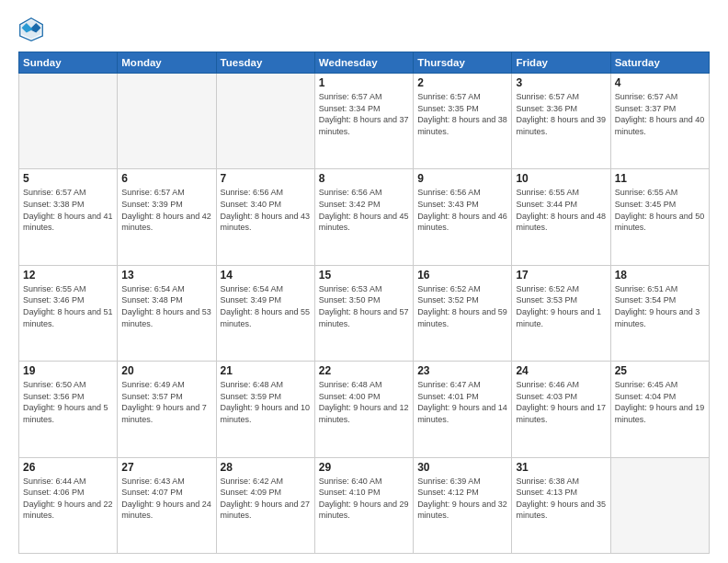 This screenshot has height=563, width=728. Describe the element at coordinates (166, 402) in the screenshot. I see `day-info: Sunrise: 6:49 AM Sunset: 3:57 PM Dayligh…` at that location.